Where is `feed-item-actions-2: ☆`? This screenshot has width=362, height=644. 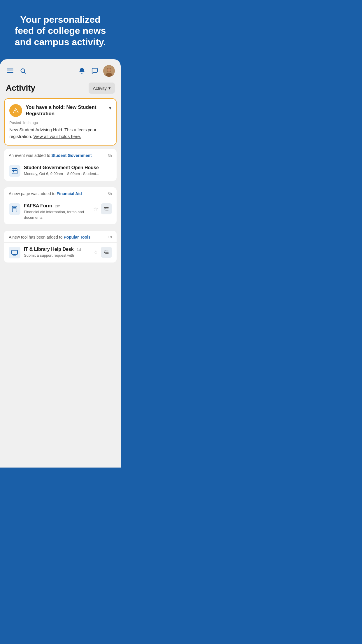
feed-item-actions-2: ☆ is located at coordinates (103, 252).